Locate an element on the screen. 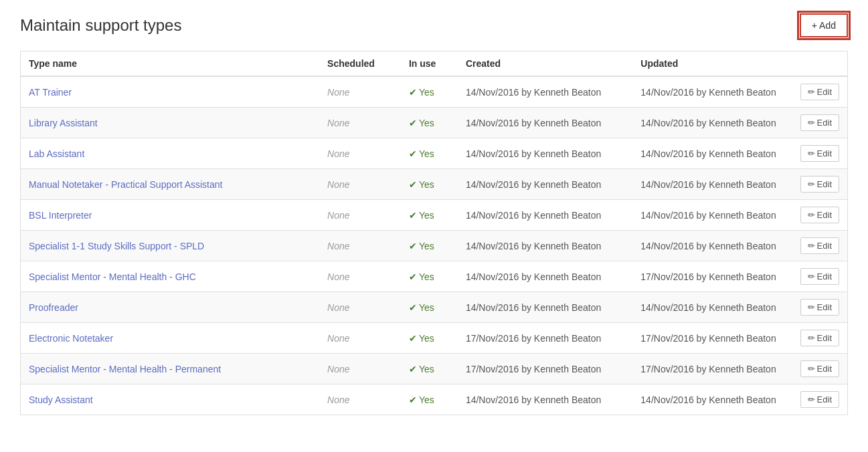  table-row: Lab Assistant None ✔Yes 14/Nov/2016 by K… is located at coordinates (434, 154).